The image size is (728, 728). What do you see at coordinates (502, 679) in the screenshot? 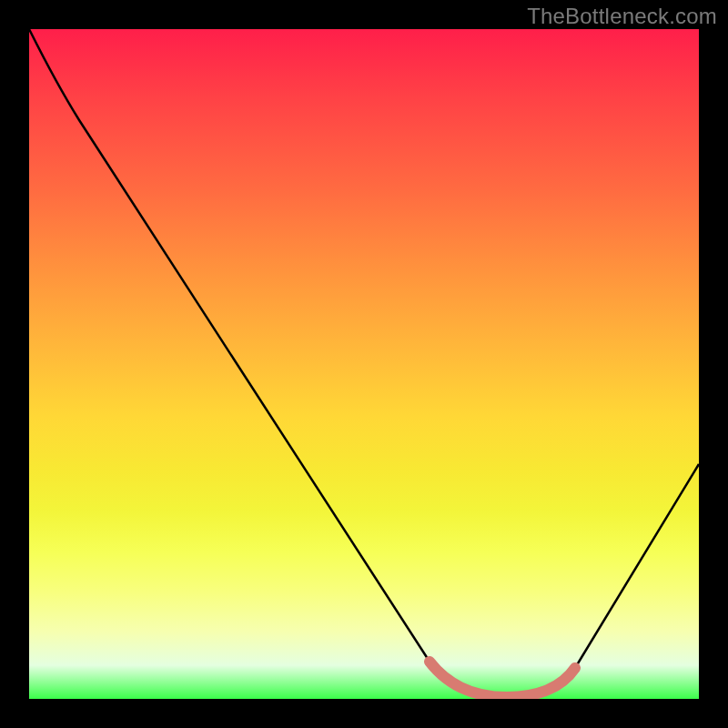
I see `curve-optimal-segment` at bounding box center [502, 679].